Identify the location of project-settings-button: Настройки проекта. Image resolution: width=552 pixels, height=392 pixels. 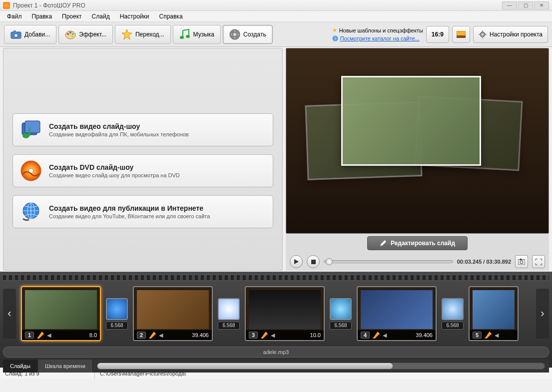
(511, 34).